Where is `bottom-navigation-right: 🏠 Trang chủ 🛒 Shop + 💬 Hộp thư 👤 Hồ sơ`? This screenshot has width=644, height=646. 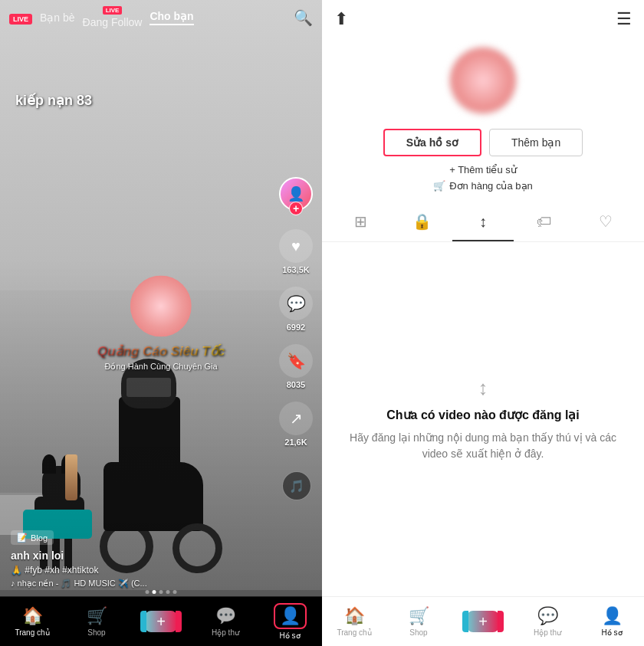
bottom-navigation-right: 🏠 Trang chủ 🛒 Shop + 💬 Hộp thư 👤 Hồ sơ is located at coordinates (483, 621).